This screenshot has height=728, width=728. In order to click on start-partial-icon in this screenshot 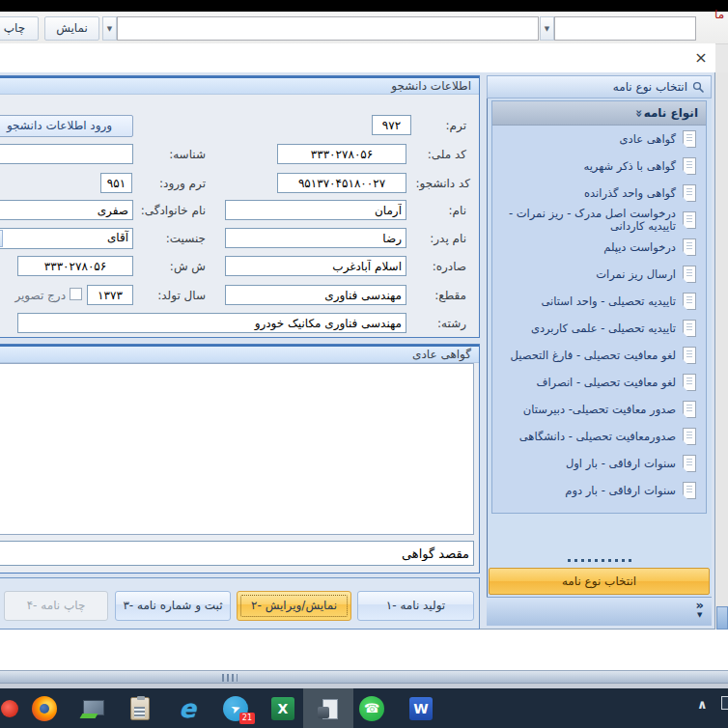, I will do `click(10, 709)`.